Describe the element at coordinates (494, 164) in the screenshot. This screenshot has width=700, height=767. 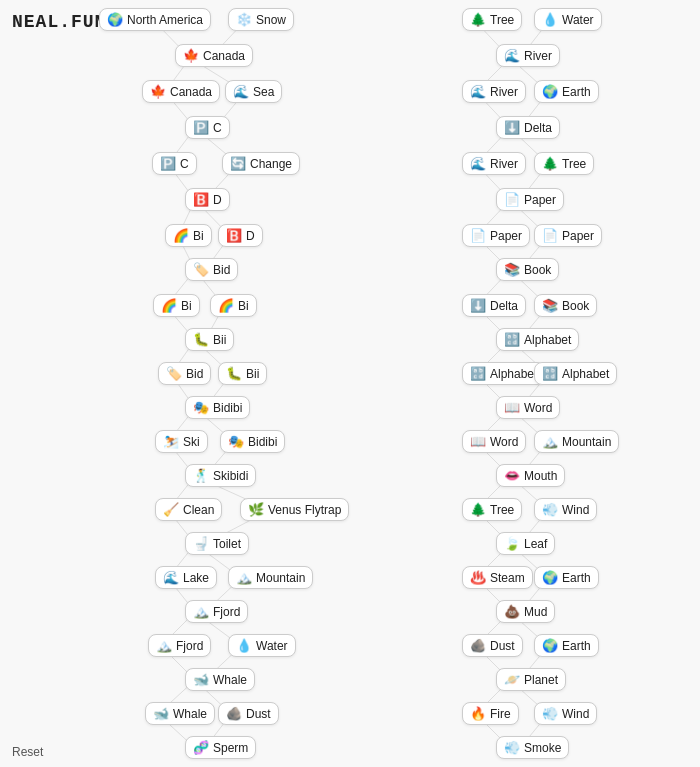
I see `node-river3: 🌊River` at that location.